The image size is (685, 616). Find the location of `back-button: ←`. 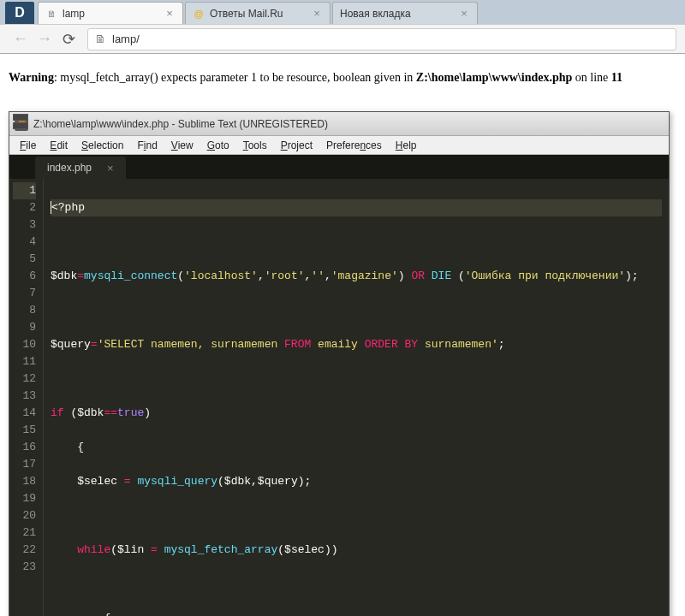

back-button: ← is located at coordinates (21, 39).